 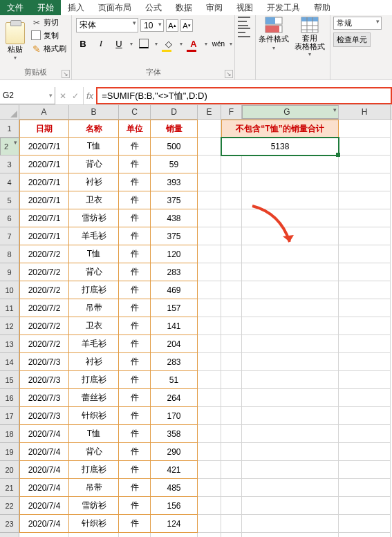 What do you see at coordinates (10, 434) in the screenshot?
I see `row-header: 18` at bounding box center [10, 434].